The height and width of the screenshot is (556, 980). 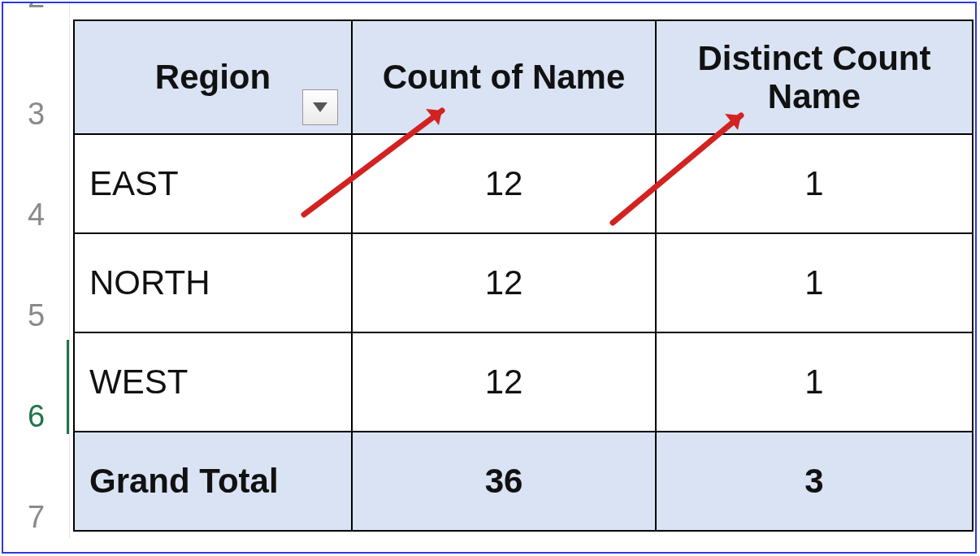 I want to click on pivot-header-distinct: Distinct Count Name, so click(x=814, y=77).